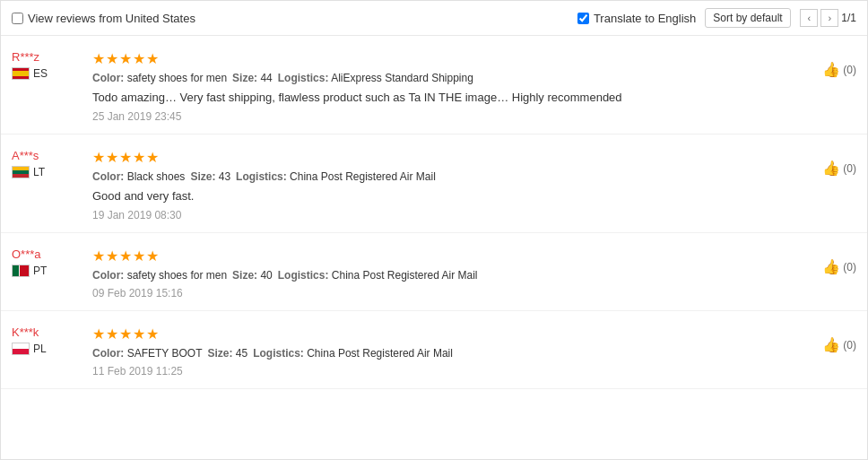 Image resolution: width=868 pixels, height=460 pixels. What do you see at coordinates (443, 185) in the screenshot?
I see `review-content: ★★★★★ Color: Black shoes Size: 43 Logist…` at bounding box center [443, 185].